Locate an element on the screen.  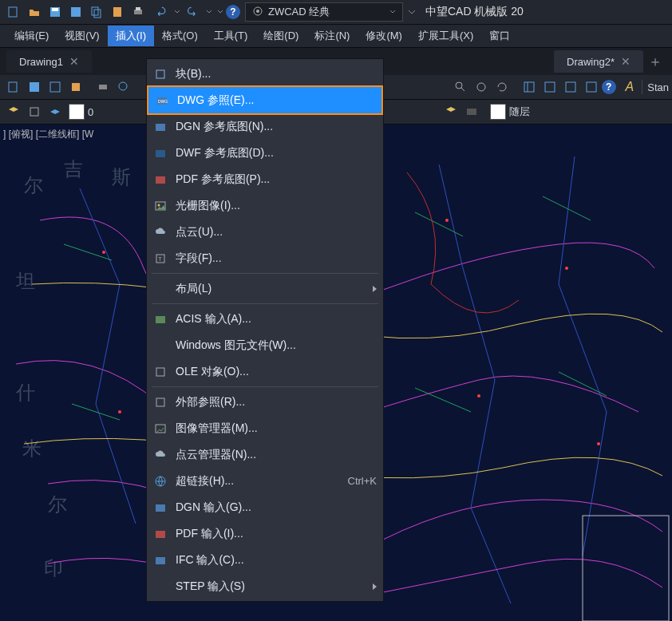
qat-more-icon is located at coordinates (220, 12).